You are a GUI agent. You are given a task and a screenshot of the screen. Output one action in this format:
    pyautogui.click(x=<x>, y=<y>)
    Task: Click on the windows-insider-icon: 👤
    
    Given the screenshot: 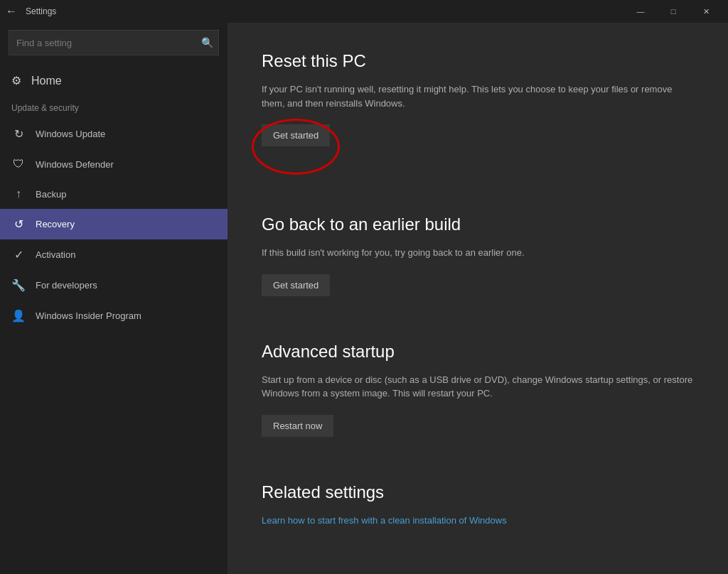 What is the action you would take?
    pyautogui.click(x=18, y=315)
    